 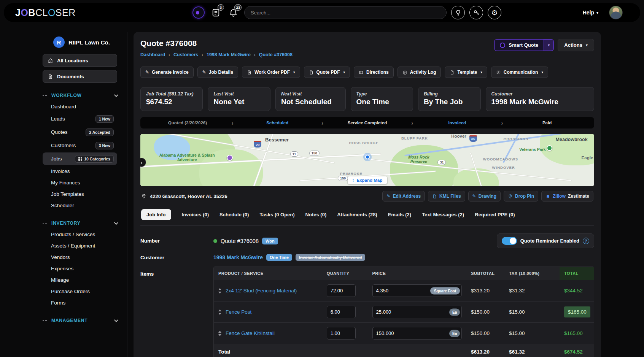 I want to click on drawing-button: ✎Drawing, so click(x=485, y=196).